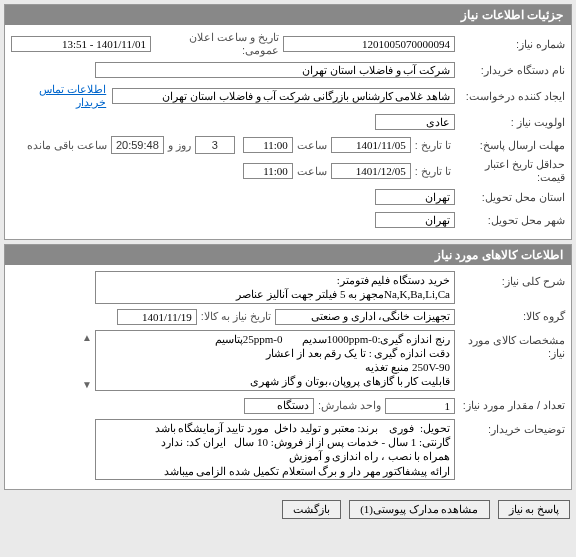 This screenshot has width=576, height=557. What do you see at coordinates (433, 146) in the screenshot?
I see `to-date-label-1: تا تاریخ :` at bounding box center [433, 146].